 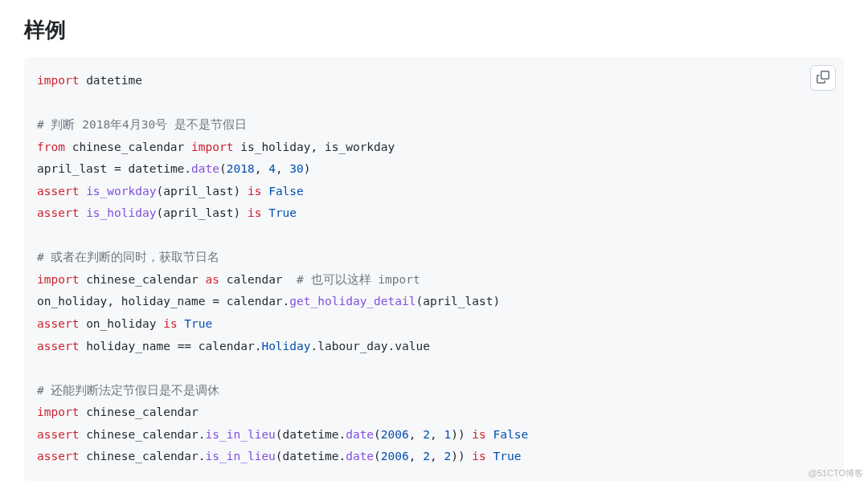 I want to click on watermark: @51CTO博客, so click(x=836, y=474).